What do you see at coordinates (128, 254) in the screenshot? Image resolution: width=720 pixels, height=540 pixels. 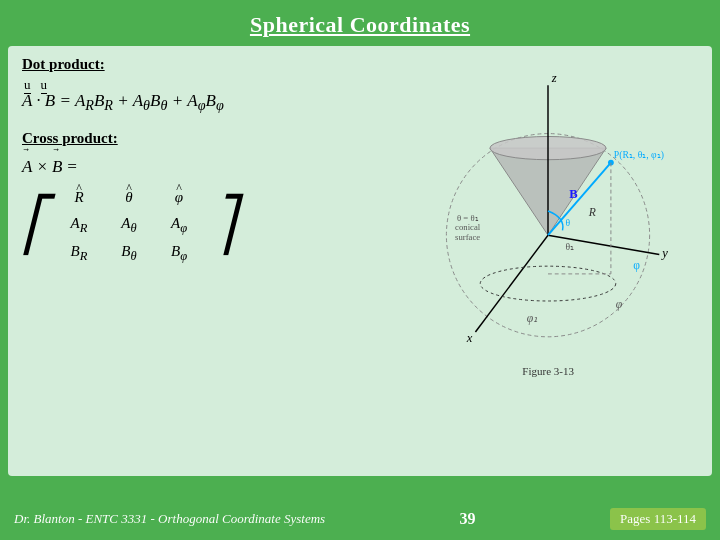 I see `matrix-Btheta: Bθ` at bounding box center [128, 254].